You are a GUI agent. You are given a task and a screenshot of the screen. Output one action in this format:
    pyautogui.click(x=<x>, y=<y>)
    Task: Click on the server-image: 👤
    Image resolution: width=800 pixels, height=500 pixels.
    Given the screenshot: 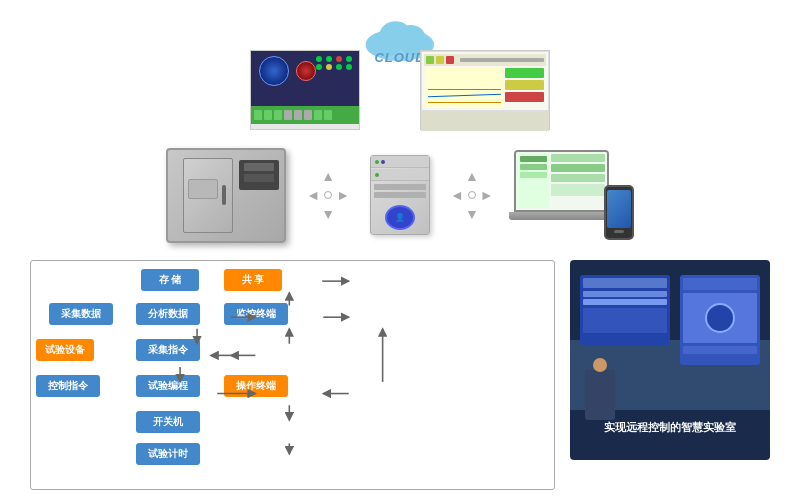 What is the action you would take?
    pyautogui.click(x=400, y=195)
    